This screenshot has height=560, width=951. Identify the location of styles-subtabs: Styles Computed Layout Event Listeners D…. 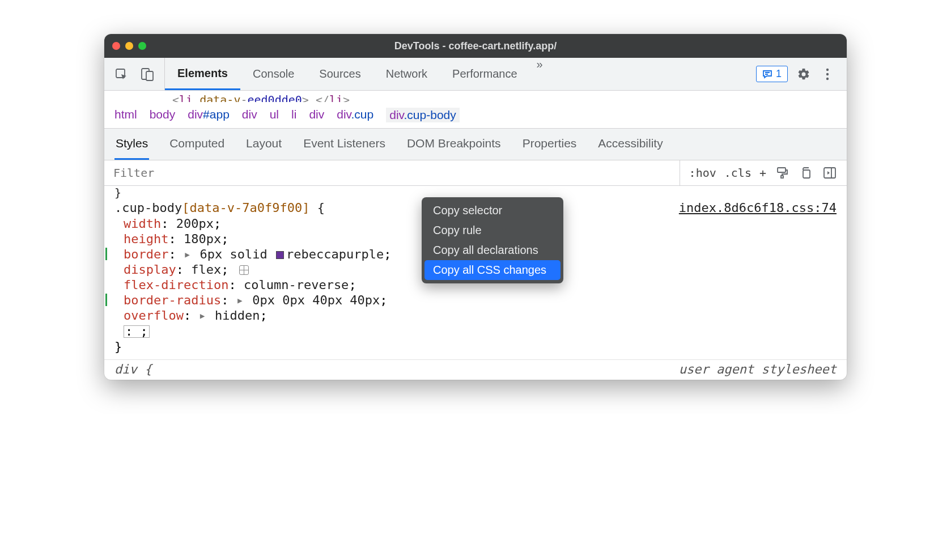
(475, 145).